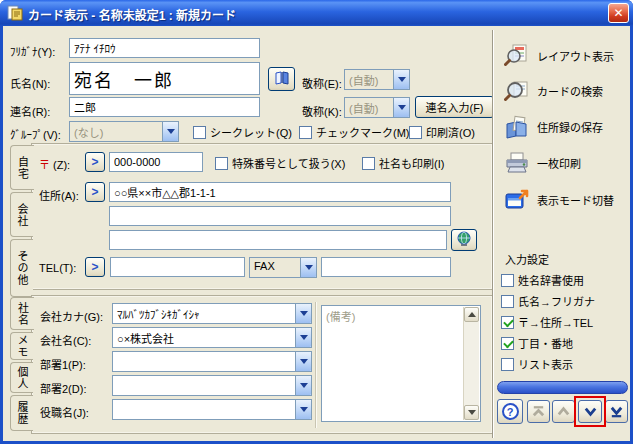  I want to click on first-card-button, so click(538, 412).